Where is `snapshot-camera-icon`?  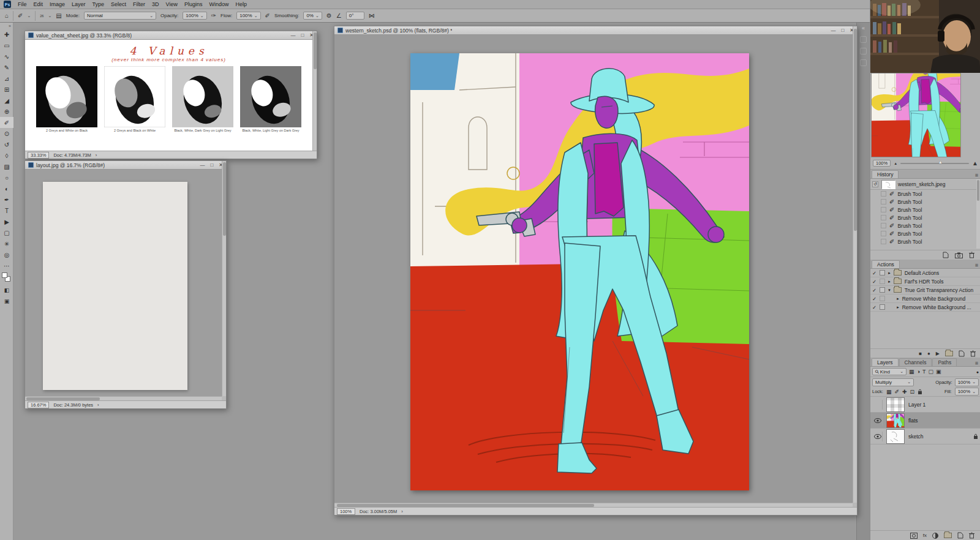 snapshot-camera-icon is located at coordinates (959, 255).